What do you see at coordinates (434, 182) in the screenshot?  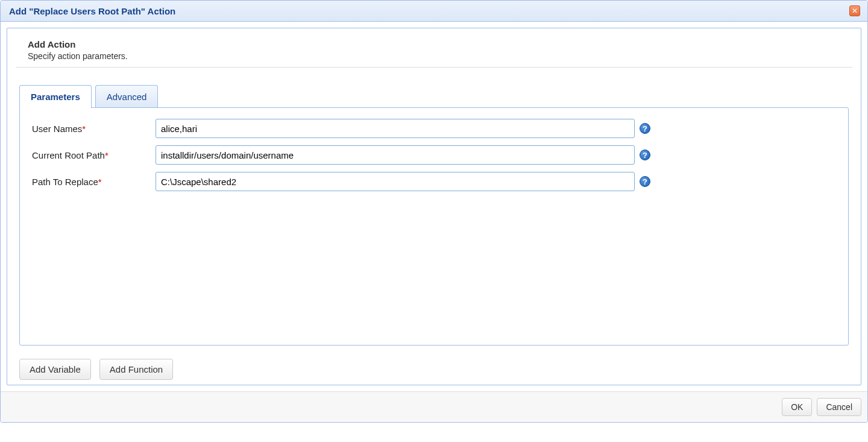 I see `row-path-to-replace: Path To Replace* ?` at bounding box center [434, 182].